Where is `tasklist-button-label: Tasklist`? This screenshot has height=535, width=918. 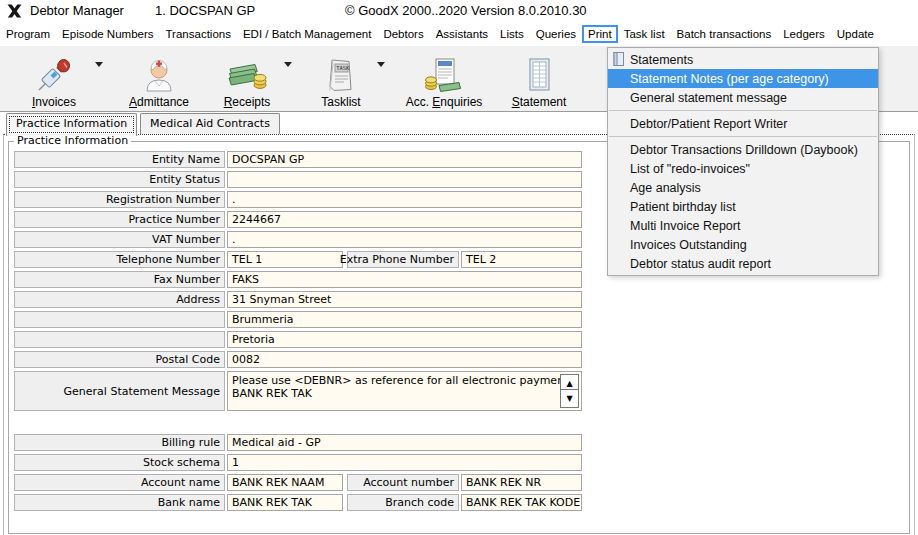
tasklist-button-label: Tasklist is located at coordinates (340, 102).